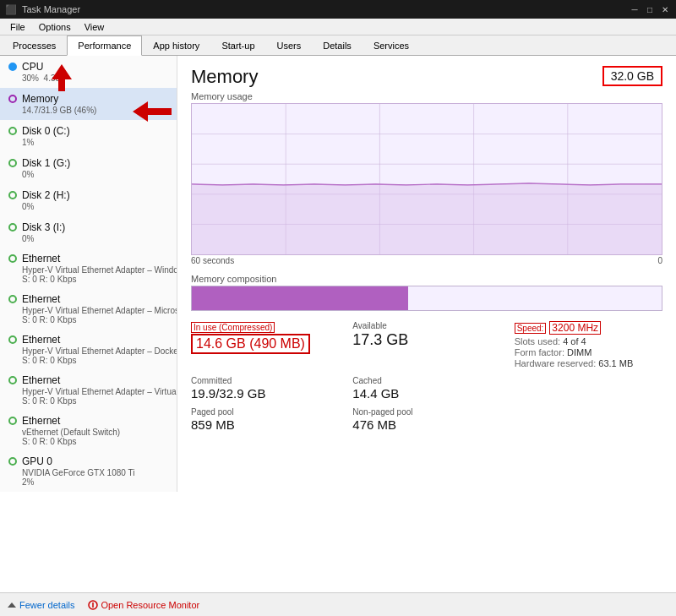  What do you see at coordinates (96, 477) in the screenshot?
I see `sidebar-item-detail-11: NVIDIA GeForce GTX 1080 Ti 2%` at bounding box center [96, 477].